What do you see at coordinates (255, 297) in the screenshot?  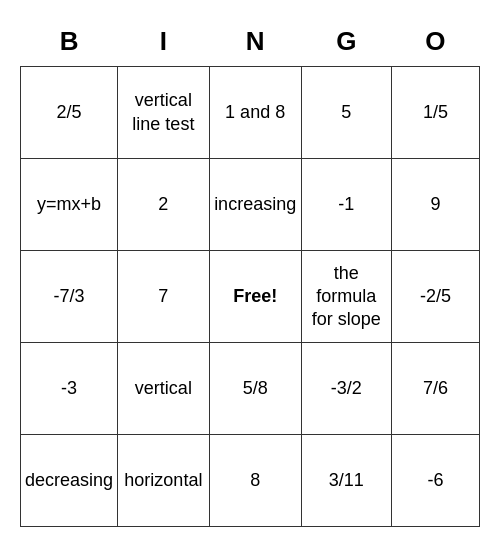 I see `table-cell: Free!` at bounding box center [255, 297].